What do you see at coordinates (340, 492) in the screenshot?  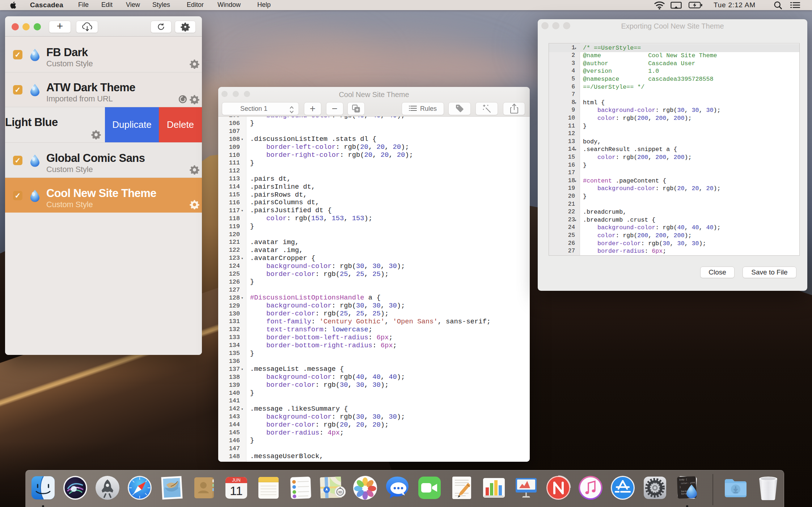 I see `svg-text: 3D` at bounding box center [340, 492].